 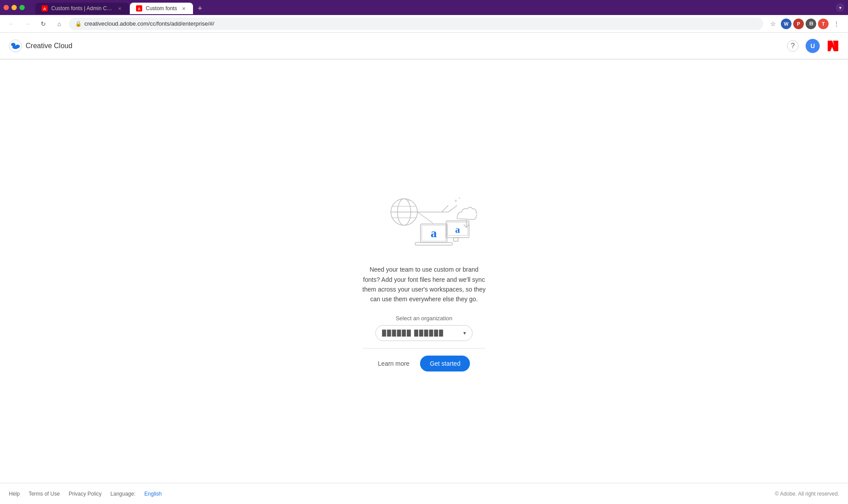 I want to click on footer: Help Terms of Use Privacy Policy Languag…, so click(x=424, y=493).